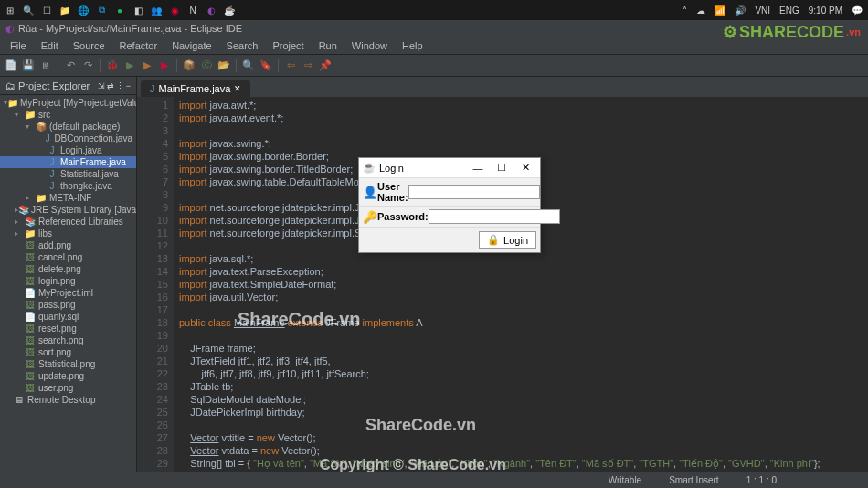 The image size is (868, 488). Describe the element at coordinates (68, 329) in the screenshot. I see `tree-item: 🖼reset.png` at that location.